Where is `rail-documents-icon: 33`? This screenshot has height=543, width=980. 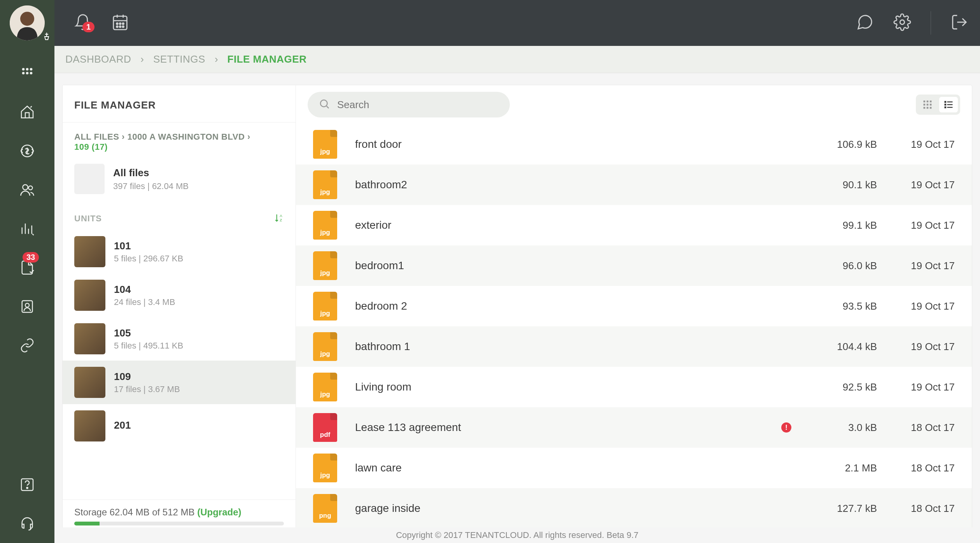 rail-documents-icon: 33 is located at coordinates (27, 268).